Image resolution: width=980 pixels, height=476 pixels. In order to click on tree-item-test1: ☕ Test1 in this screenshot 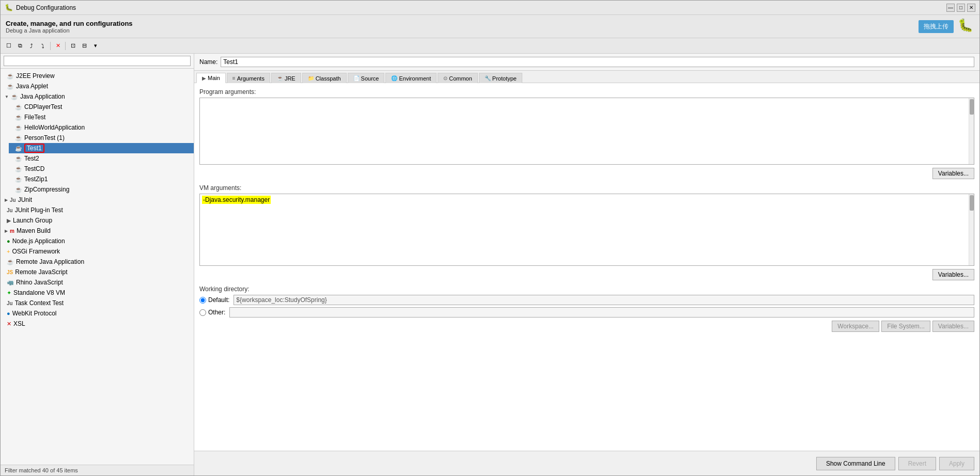, I will do `click(101, 148)`.